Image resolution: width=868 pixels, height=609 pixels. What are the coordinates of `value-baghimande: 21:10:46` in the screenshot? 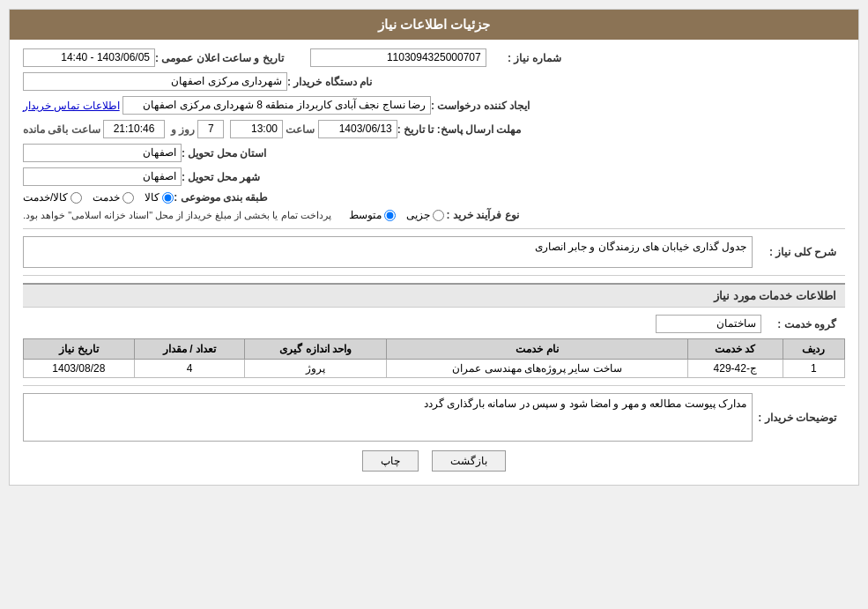 It's located at (134, 129).